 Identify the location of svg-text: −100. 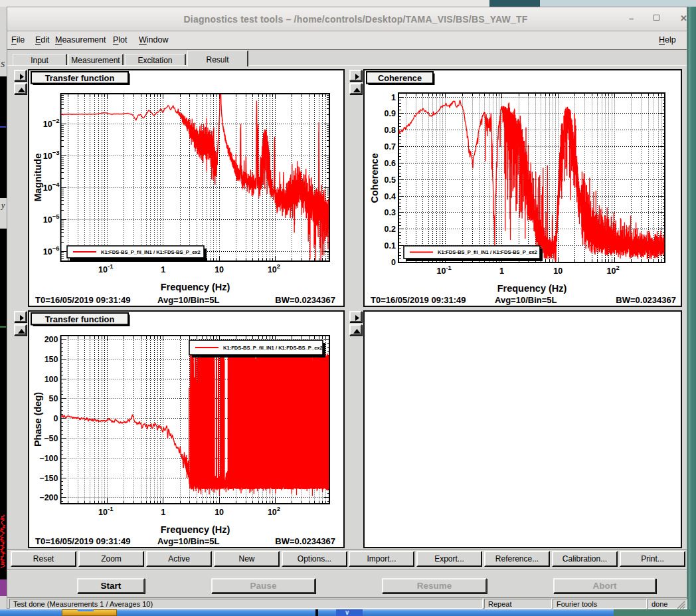
(48, 459).